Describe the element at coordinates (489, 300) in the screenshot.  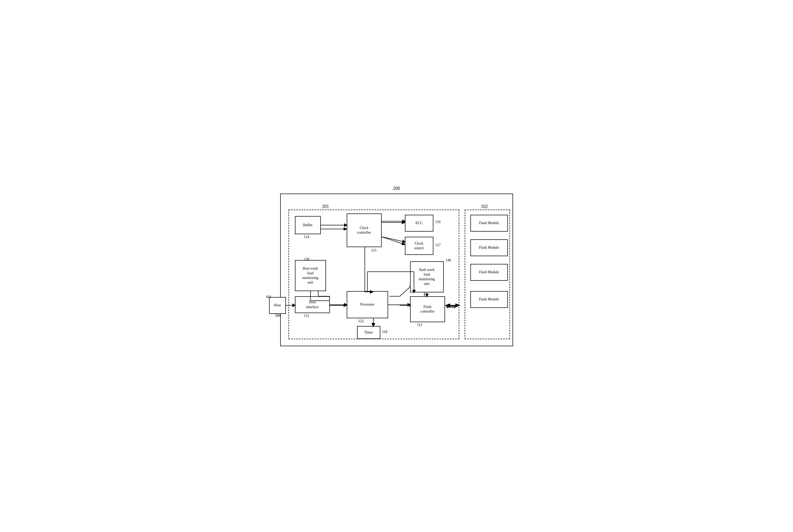
I see `flash-module-4: Flash Module` at that location.